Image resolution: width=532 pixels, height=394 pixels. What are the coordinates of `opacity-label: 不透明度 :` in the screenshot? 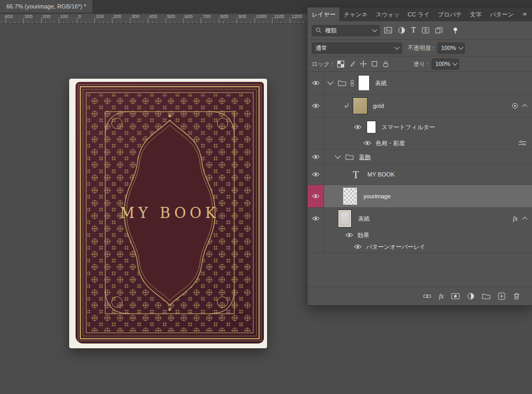 It's located at (421, 48).